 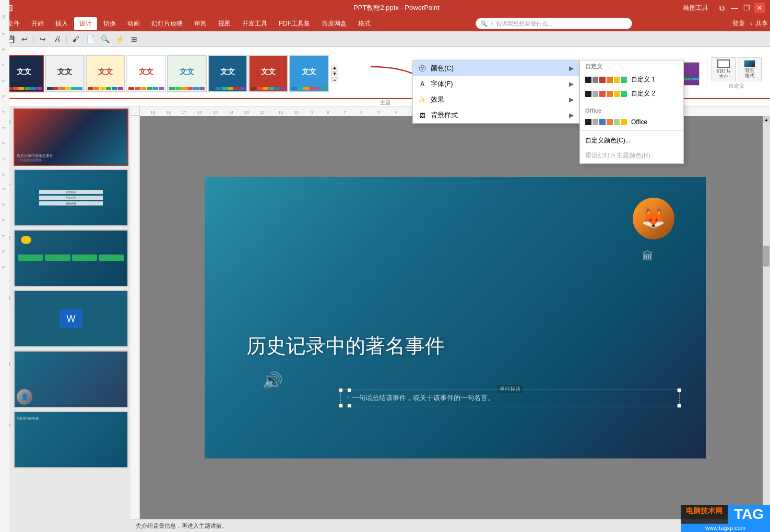 What do you see at coordinates (297, 113) in the screenshot?
I see `svg-text: 10` at bounding box center [297, 113].